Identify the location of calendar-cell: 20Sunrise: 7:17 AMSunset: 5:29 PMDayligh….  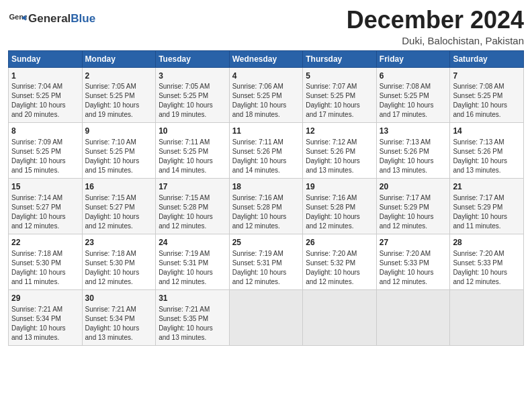
(413, 207).